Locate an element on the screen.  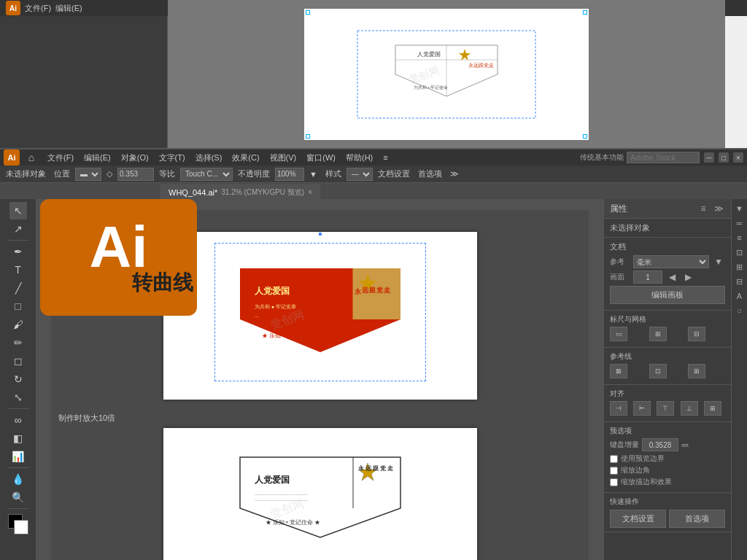
strip-icon-4: ⊡ is located at coordinates (740, 252).